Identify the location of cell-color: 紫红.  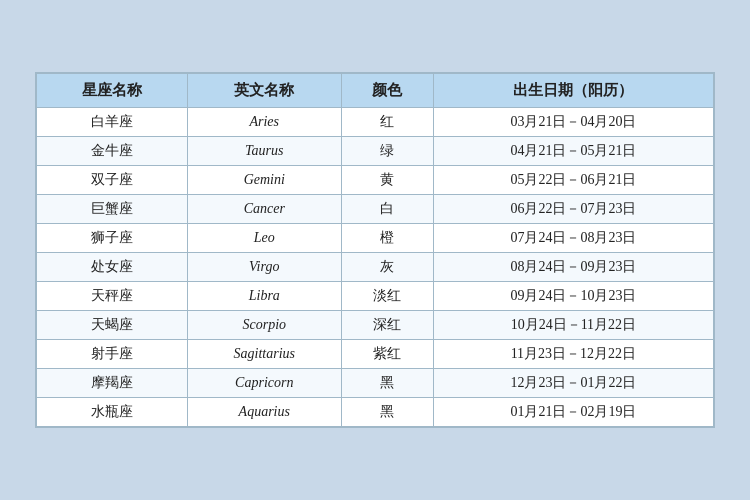
(387, 354).